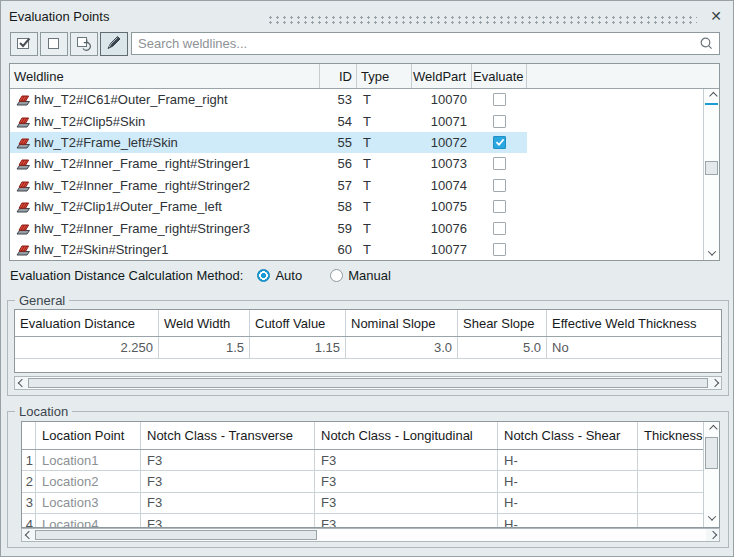 The width and height of the screenshot is (734, 557). Describe the element at coordinates (364, 76) in the screenshot. I see `weldline-table-header: Weldline ID Type WeldPart Evaluate` at that location.